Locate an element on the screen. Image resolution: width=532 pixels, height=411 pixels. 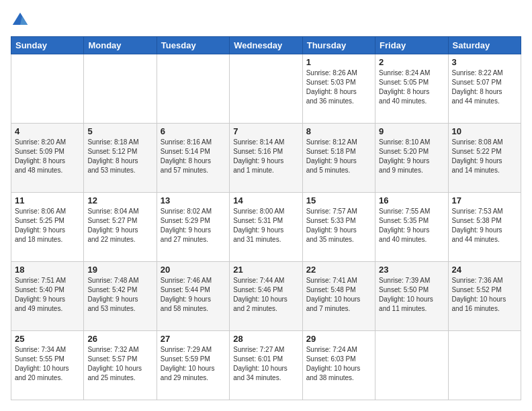
day-info: Sunrise: 7:36 AM Sunset: 5:52 PM Dayligh… is located at coordinates (485, 295).